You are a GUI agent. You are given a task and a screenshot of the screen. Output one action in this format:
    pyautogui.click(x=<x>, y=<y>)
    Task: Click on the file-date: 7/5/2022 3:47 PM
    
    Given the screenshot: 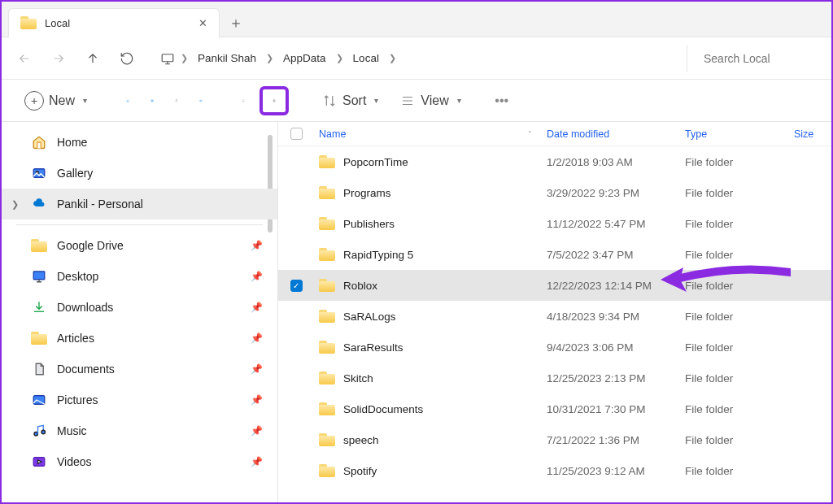 What is the action you would take?
    pyautogui.click(x=616, y=255)
    